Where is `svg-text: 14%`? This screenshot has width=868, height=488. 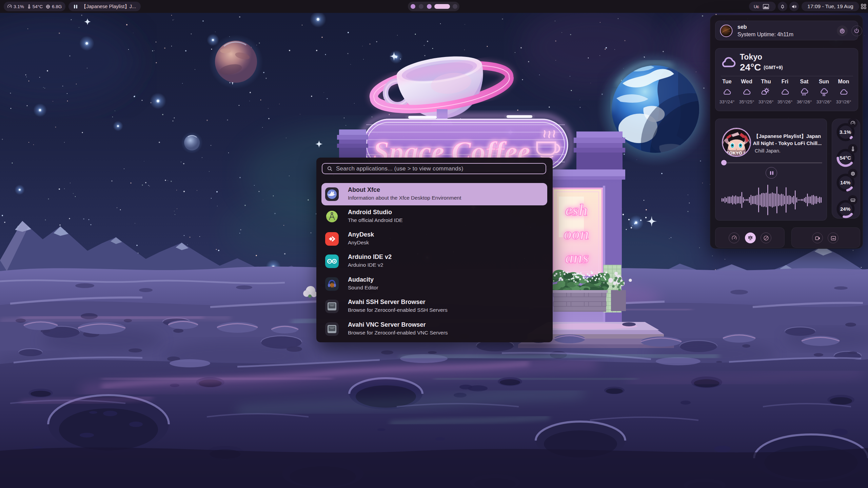 svg-text: 14% is located at coordinates (845, 182).